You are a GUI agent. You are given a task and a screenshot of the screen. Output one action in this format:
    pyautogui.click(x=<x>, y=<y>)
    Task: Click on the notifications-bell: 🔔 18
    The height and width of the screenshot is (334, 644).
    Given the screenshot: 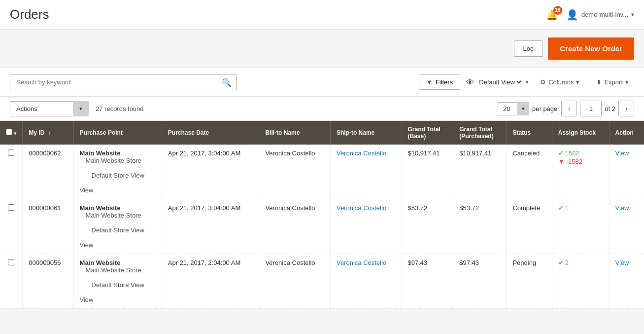 What is the action you would take?
    pyautogui.click(x=552, y=15)
    